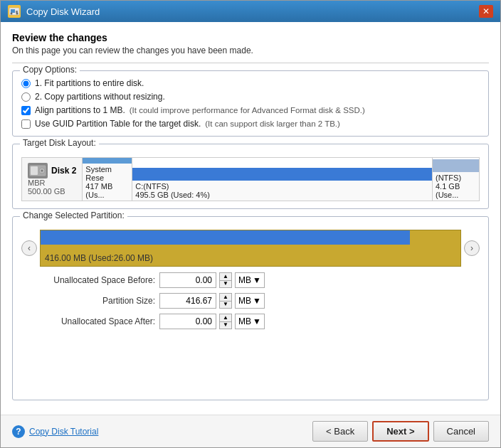  Describe the element at coordinates (401, 431) in the screenshot. I see `footer-buttons: < Back Next > Cancel` at that location.